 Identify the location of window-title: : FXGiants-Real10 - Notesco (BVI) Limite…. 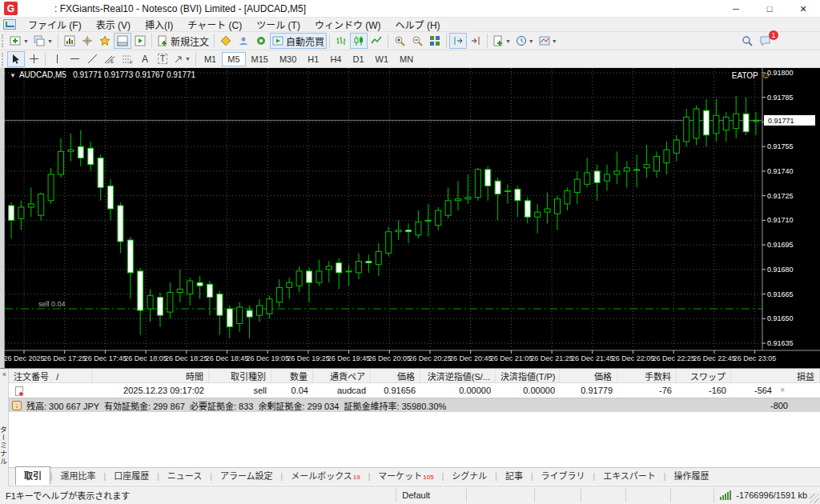
(180, 9).